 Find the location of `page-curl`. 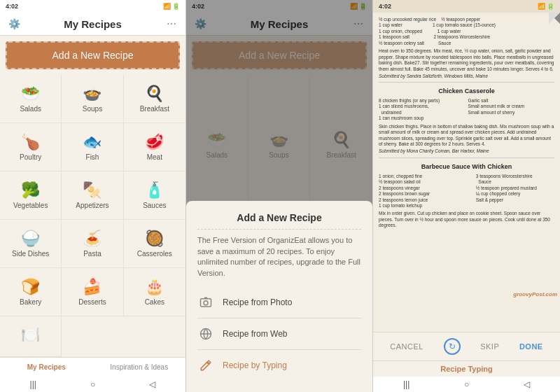

page-curl is located at coordinates (554, 18).